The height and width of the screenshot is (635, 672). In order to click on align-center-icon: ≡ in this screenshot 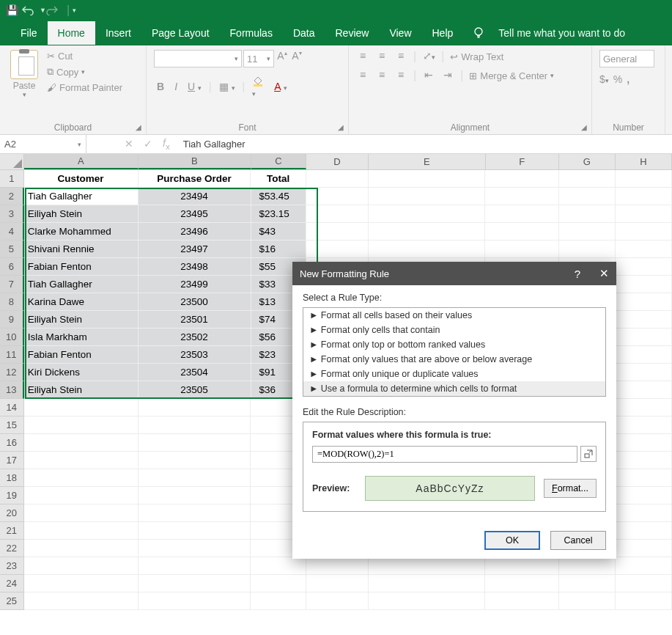, I will do `click(382, 76)`.